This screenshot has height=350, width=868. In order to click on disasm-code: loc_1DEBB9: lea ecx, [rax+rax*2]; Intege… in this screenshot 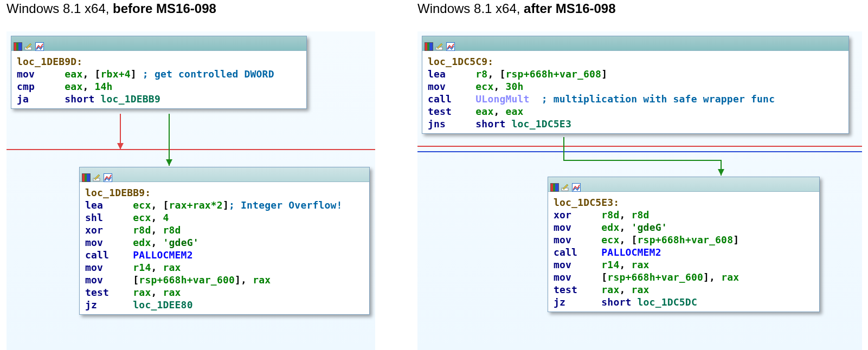, I will do `click(224, 248)`.